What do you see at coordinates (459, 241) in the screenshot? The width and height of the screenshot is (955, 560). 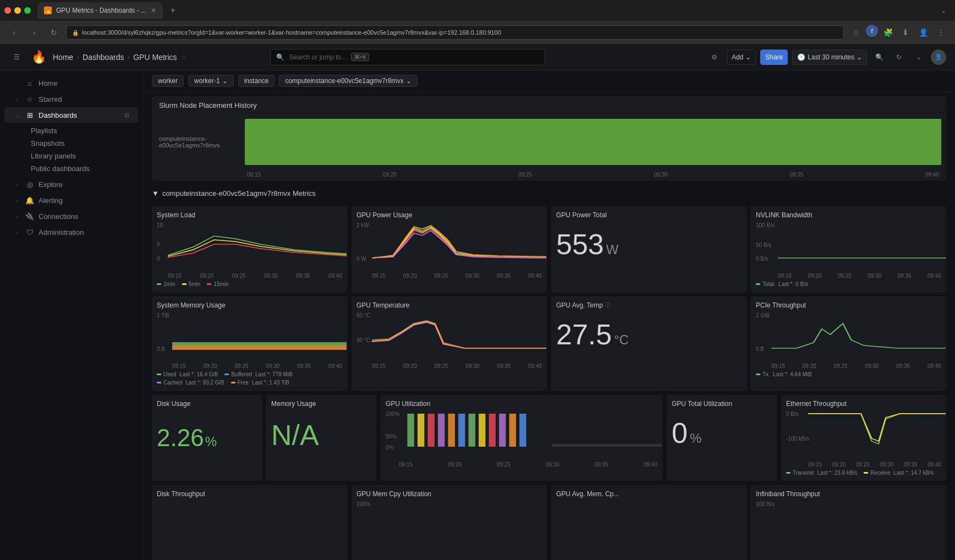 I see `gpu-power-svg` at bounding box center [459, 241].